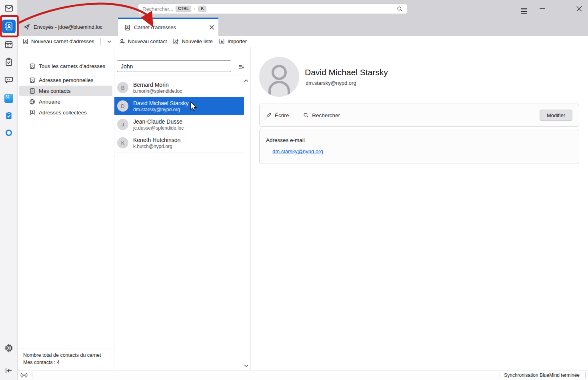 The image size is (588, 380). Describe the element at coordinates (197, 42) in the screenshot. I see `new-list-label: Nouvelle liste` at that location.